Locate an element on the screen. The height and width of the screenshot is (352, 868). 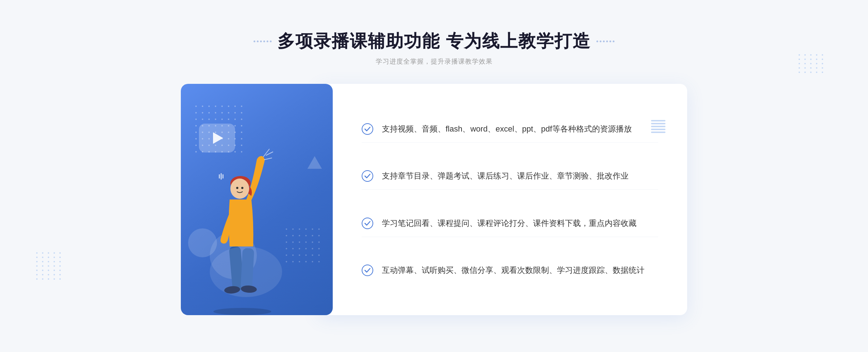
page-dots-right is located at coordinates (812, 64).